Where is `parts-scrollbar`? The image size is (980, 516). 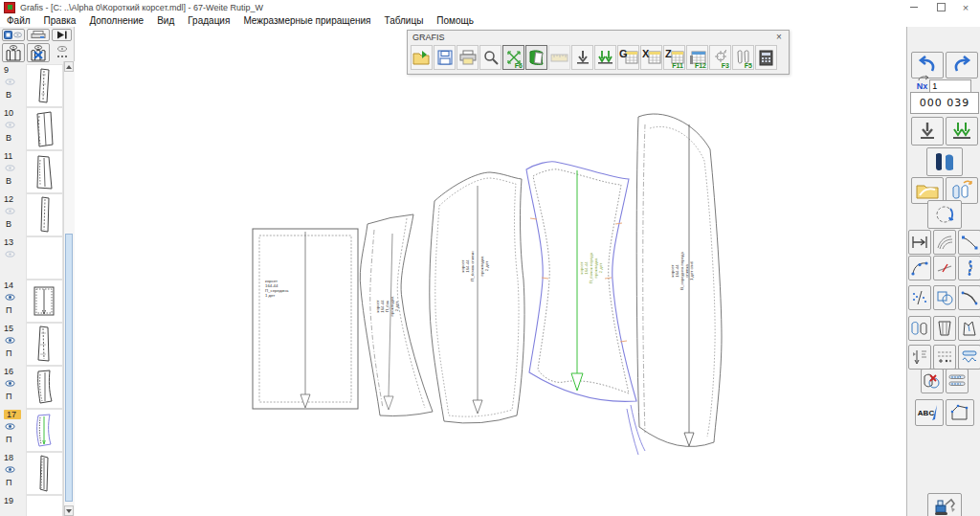 parts-scrollbar is located at coordinates (69, 289).